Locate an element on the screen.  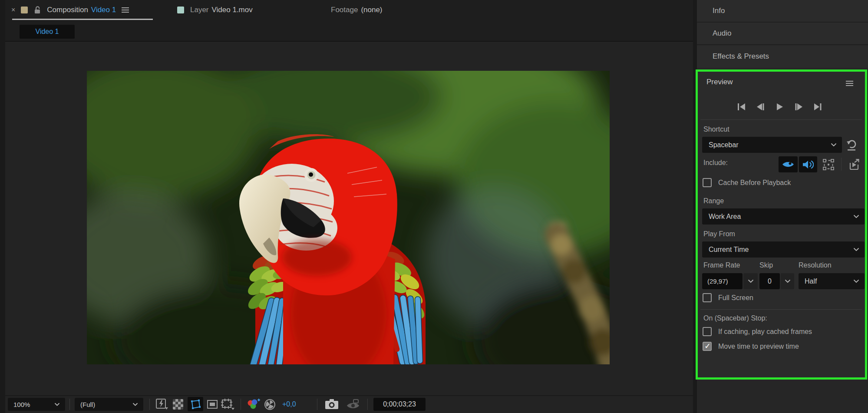
flowchart-tab-label: Video 1 is located at coordinates (47, 32).